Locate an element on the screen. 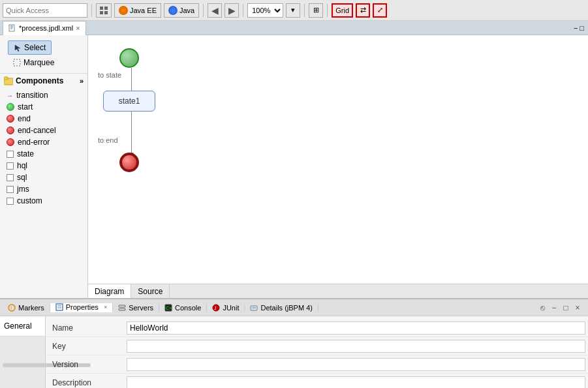 The image size is (588, 388). sync-icon: ⇄ is located at coordinates (363, 10).